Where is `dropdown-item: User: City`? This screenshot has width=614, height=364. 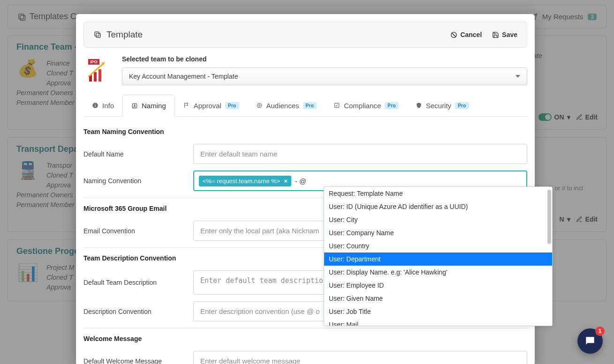
dropdown-item: User: City is located at coordinates (438, 220).